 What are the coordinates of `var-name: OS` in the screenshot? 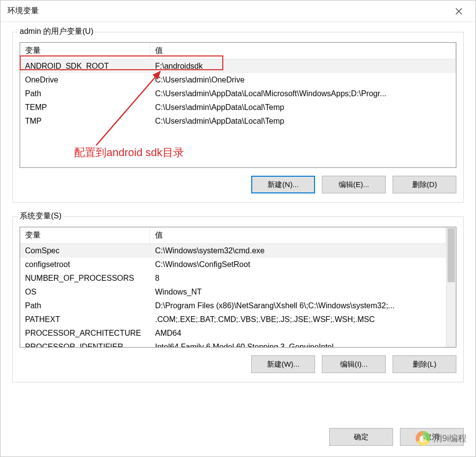 It's located at (85, 292).